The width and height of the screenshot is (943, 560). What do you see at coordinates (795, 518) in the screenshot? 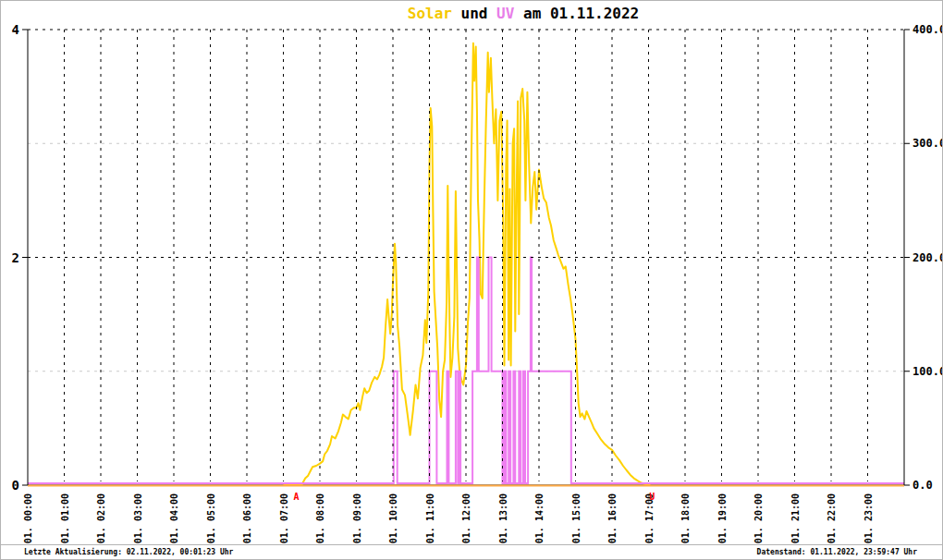
I see `x-tick-label: 01. 21:00` at bounding box center [795, 518].